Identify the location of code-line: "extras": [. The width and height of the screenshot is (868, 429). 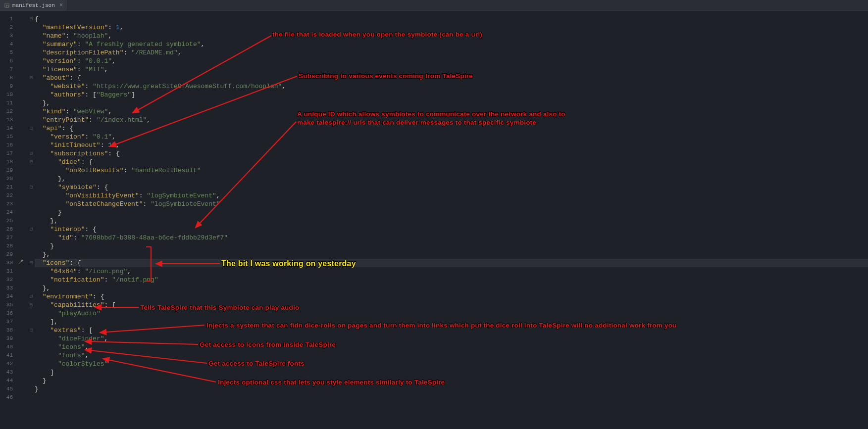
(452, 331).